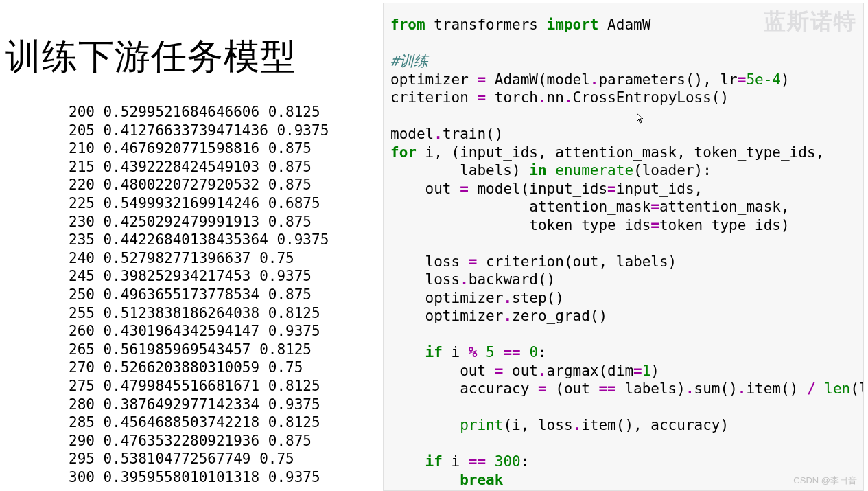  What do you see at coordinates (403, 152) in the screenshot?
I see `kw-for: for` at bounding box center [403, 152].